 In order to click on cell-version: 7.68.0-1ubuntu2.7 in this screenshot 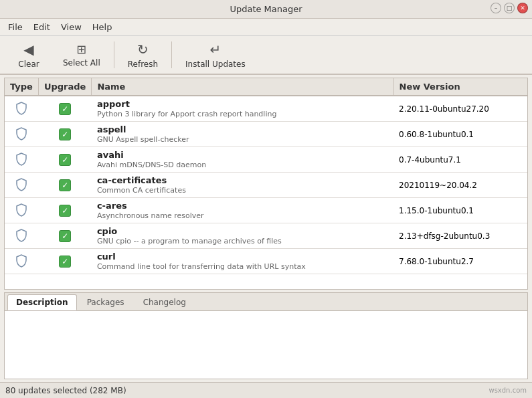, I will do `click(460, 262)`.